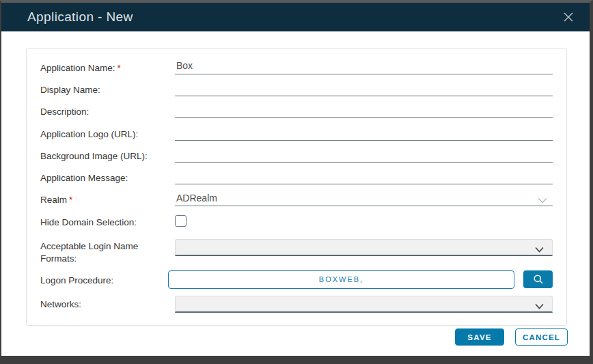 This screenshot has height=364, width=593. Describe the element at coordinates (296, 88) in the screenshot. I see `form-row-display-name: Display Name:` at that location.